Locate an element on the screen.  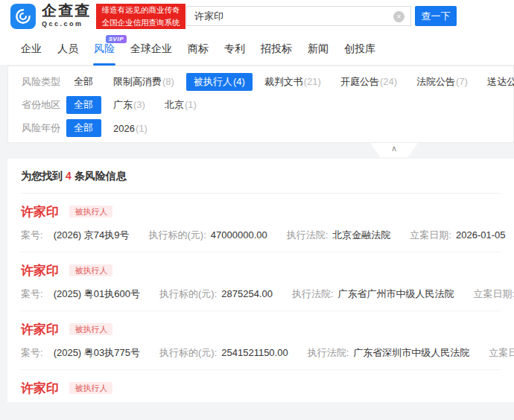
field-case-number: 案号:(2026) 京74执9号 is located at coordinates (75, 235).